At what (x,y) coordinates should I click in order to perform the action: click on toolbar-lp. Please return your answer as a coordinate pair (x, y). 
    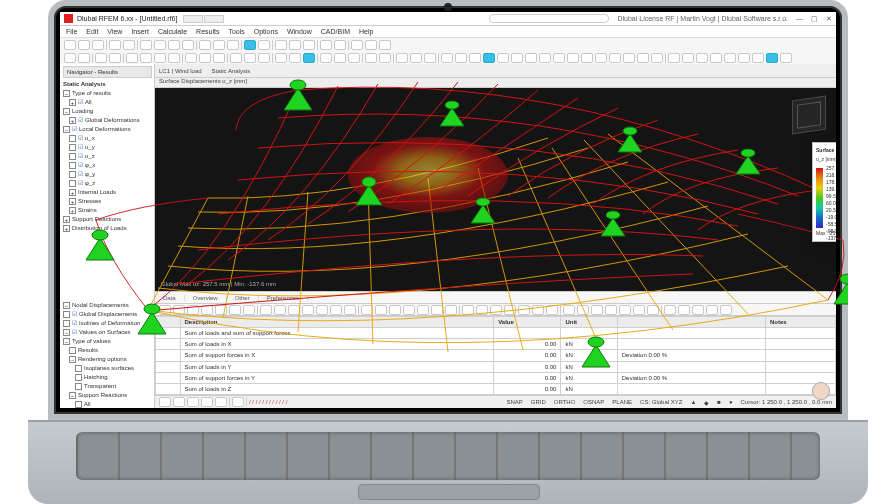
    Looking at the image, I should click on (309, 58).